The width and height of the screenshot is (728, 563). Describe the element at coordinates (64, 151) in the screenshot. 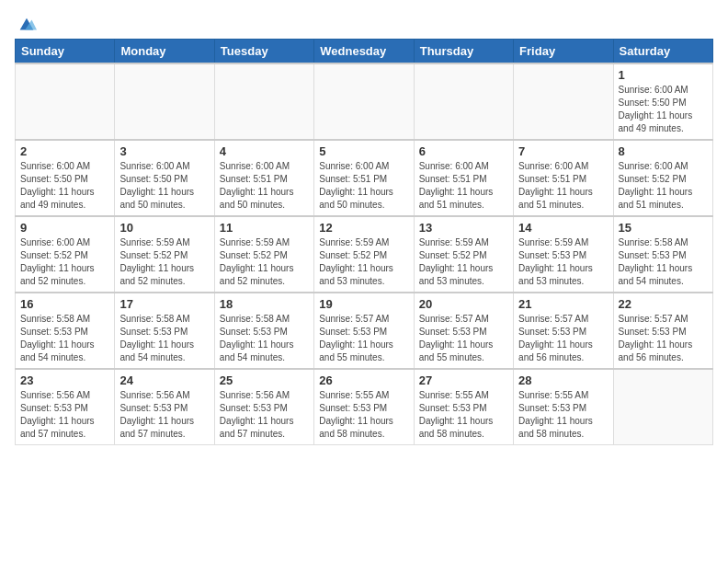

I see `day-number: 2` at that location.